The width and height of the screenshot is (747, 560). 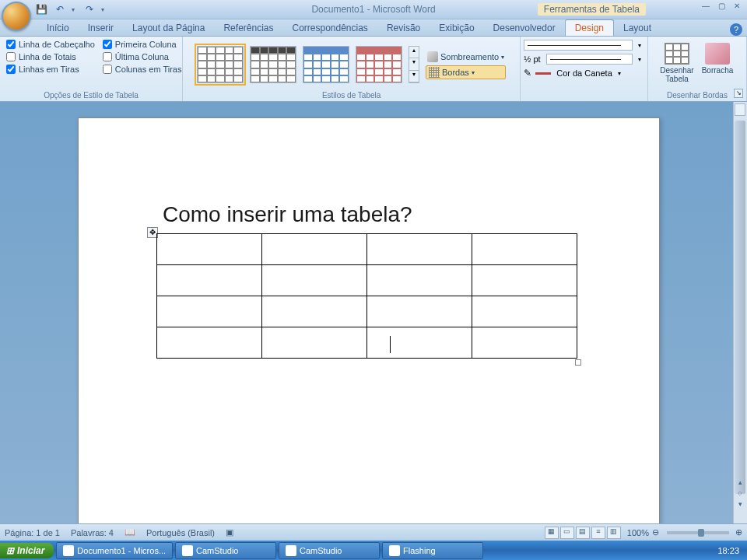 What do you see at coordinates (677, 63) in the screenshot?
I see `draw-table-button: Desenhar Tabela` at bounding box center [677, 63].